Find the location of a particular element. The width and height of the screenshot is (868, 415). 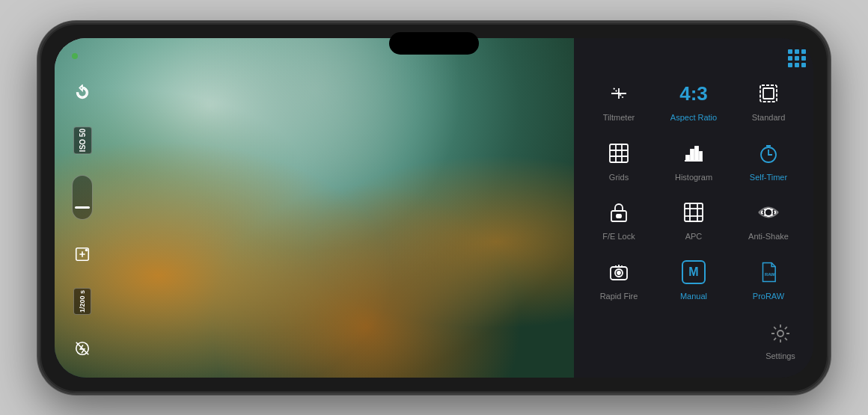

settings-icon is located at coordinates (780, 333).